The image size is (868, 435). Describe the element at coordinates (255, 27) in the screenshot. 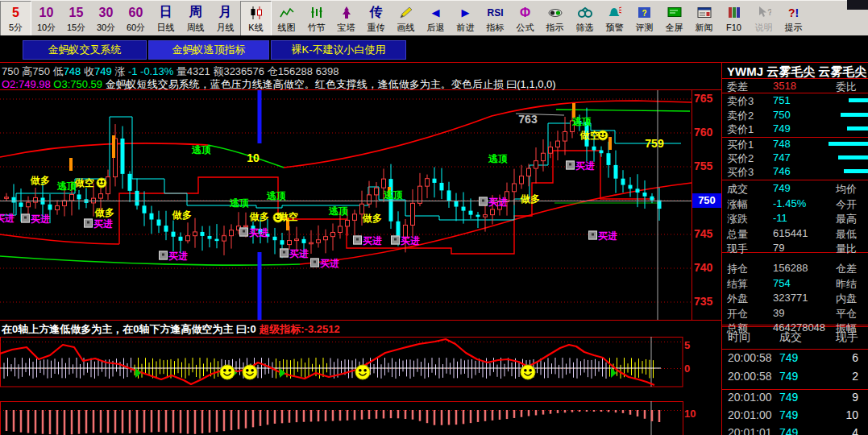

I see `toolbar-button-label: K线` at that location.